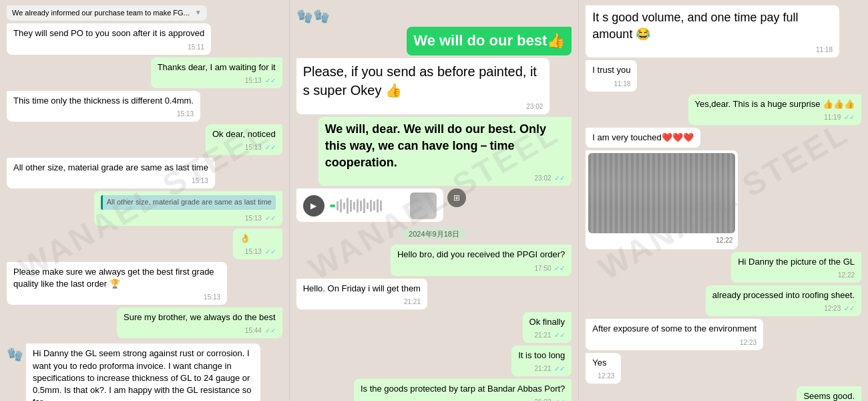  I want to click on msg-row: We already informed our purchase team to…, so click(144, 13).